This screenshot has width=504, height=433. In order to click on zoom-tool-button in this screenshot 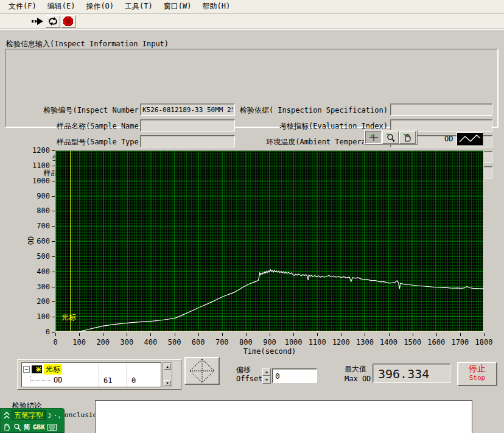, I will do `click(391, 138)`.